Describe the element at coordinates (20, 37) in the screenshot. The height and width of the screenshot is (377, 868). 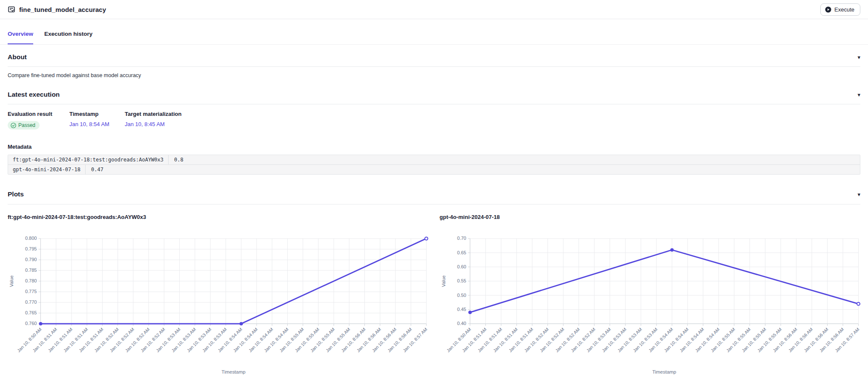
I see `tab-overview: Overview` at that location.